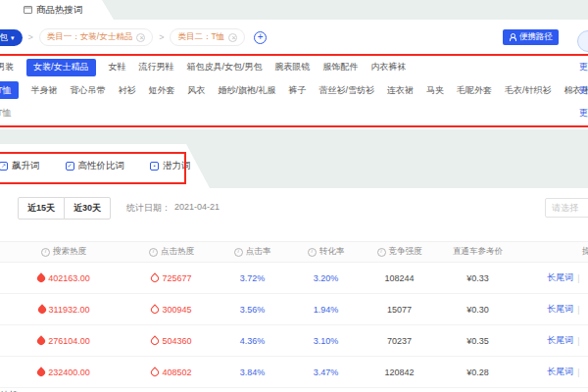 The image size is (588, 392). What do you see at coordinates (528, 90) in the screenshot?
I see `category-item: 毛衣/针织衫` at bounding box center [528, 90].